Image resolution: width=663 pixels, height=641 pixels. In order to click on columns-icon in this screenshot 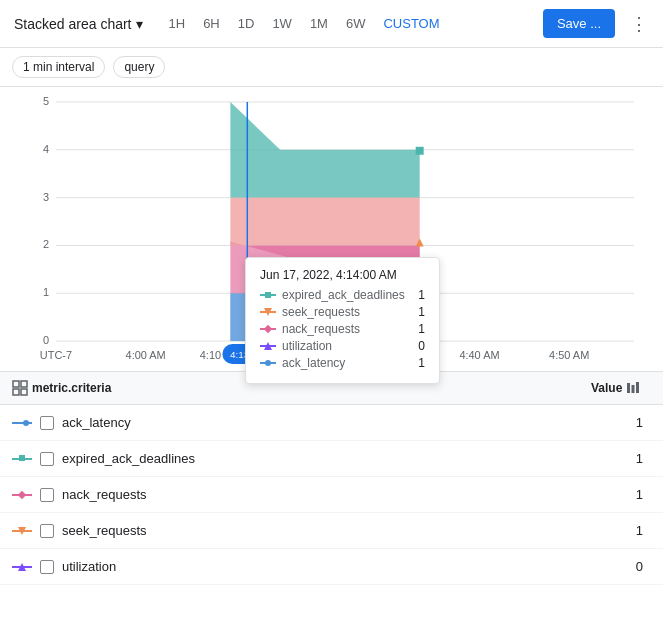, I will do `click(633, 388)`.